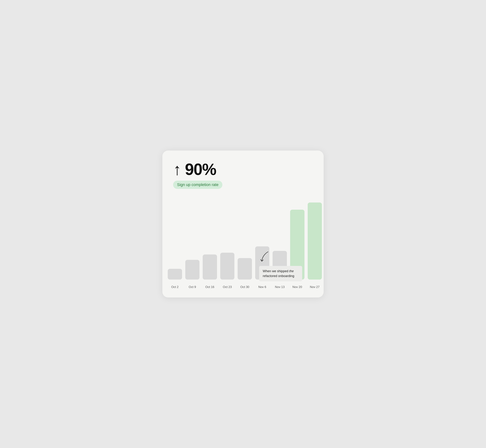  Describe the element at coordinates (262, 287) in the screenshot. I see `x-label-nov-6: Nov 6` at that location.